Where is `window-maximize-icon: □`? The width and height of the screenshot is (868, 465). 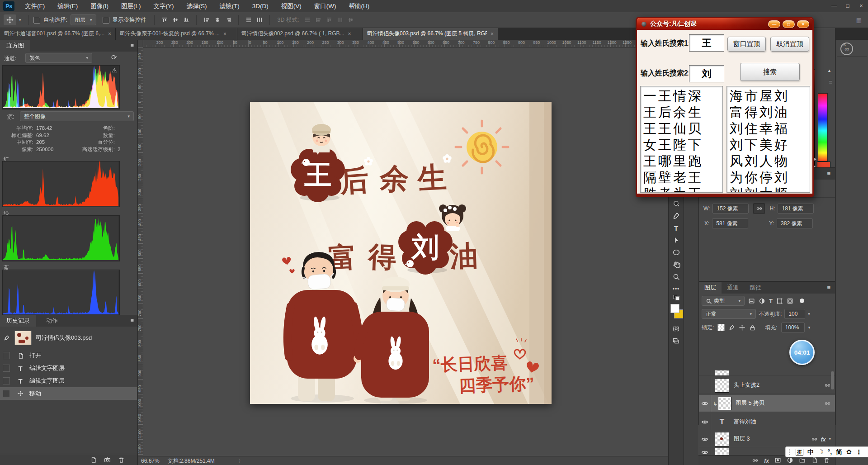 window-maximize-icon: □ is located at coordinates (848, 6).